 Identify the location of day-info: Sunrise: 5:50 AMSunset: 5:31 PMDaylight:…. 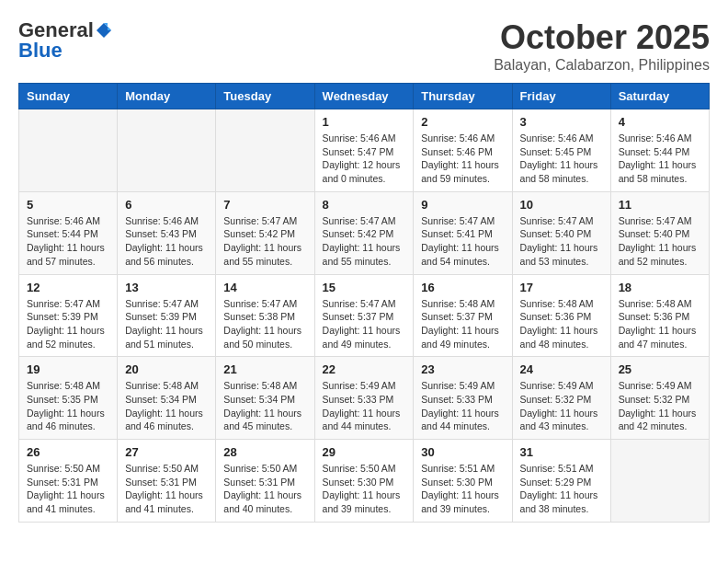
(68, 489).